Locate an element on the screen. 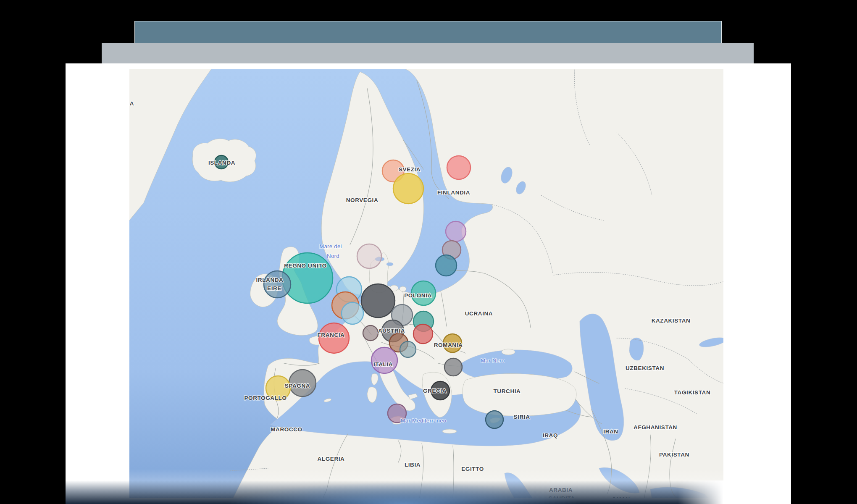  country-label-tagikistan: TAGIKISTAN is located at coordinates (692, 392).